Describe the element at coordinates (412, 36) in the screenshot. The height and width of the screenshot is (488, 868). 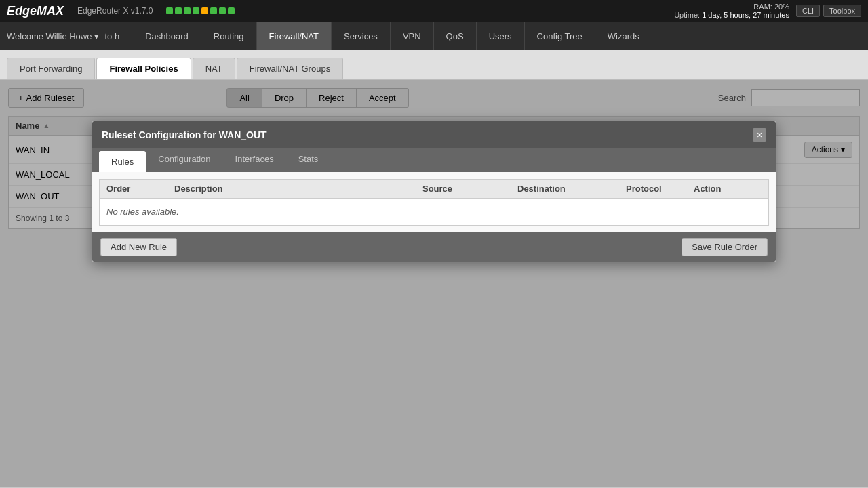
I see `nav-tab-vpn: VPN` at that location.